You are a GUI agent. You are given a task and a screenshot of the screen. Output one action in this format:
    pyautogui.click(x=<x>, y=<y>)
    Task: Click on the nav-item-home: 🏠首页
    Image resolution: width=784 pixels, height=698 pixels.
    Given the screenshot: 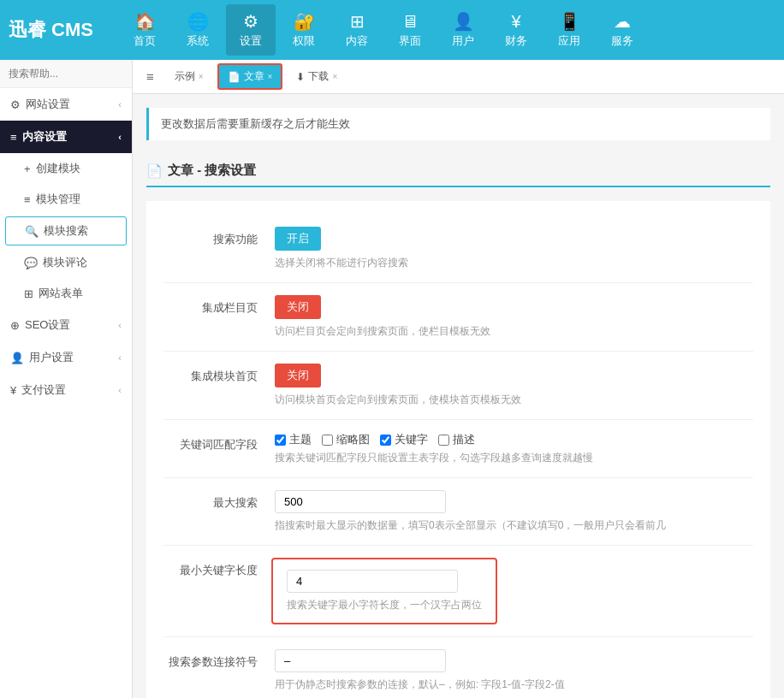 What is the action you would take?
    pyautogui.click(x=145, y=30)
    